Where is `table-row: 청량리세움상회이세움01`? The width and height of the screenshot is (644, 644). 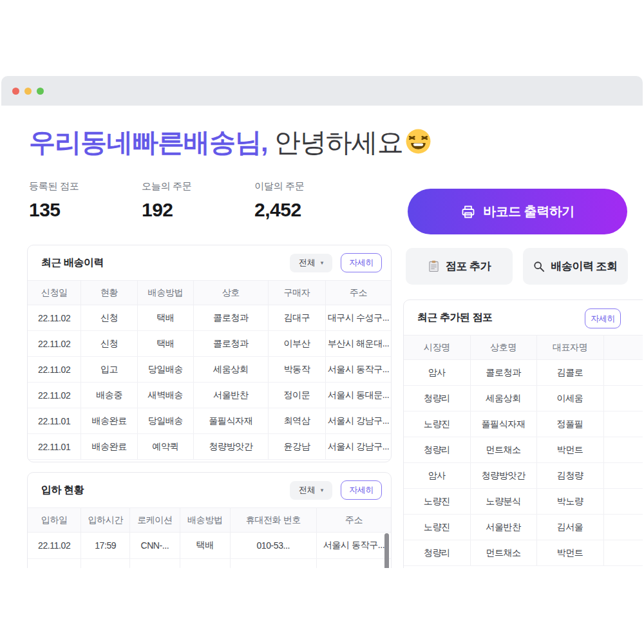
table-row: 청량리세움상회이세움01 is located at coordinates (523, 399).